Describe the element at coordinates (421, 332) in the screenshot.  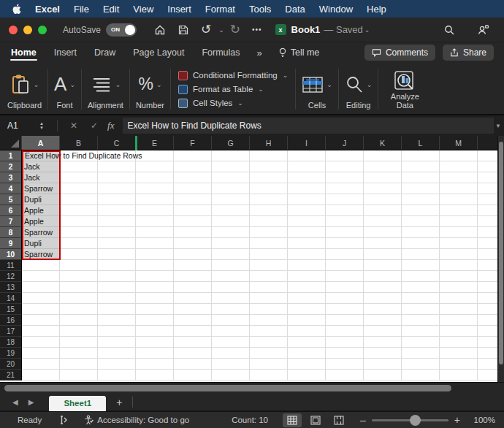
I see `cell-L17` at that location.